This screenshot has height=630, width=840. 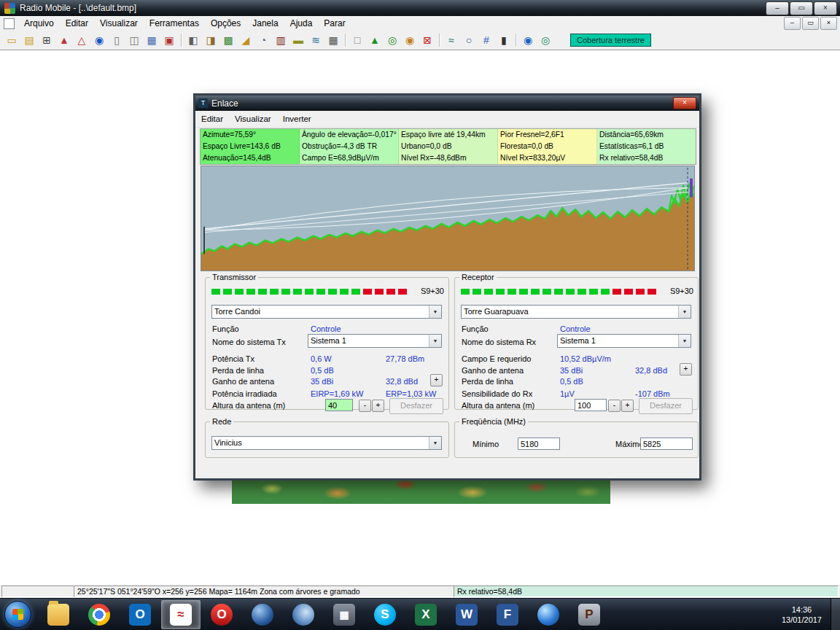 I want to click on tb-tx-antenna-icon: ▲, so click(x=64, y=40).